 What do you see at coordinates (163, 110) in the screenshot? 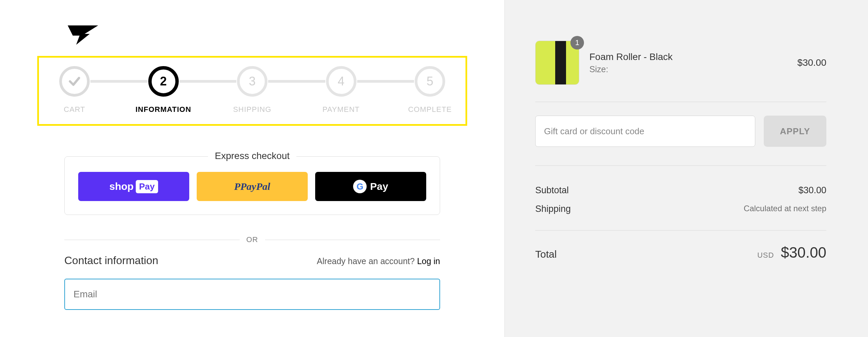
I see `step-label: INFORMATION` at bounding box center [163, 110].